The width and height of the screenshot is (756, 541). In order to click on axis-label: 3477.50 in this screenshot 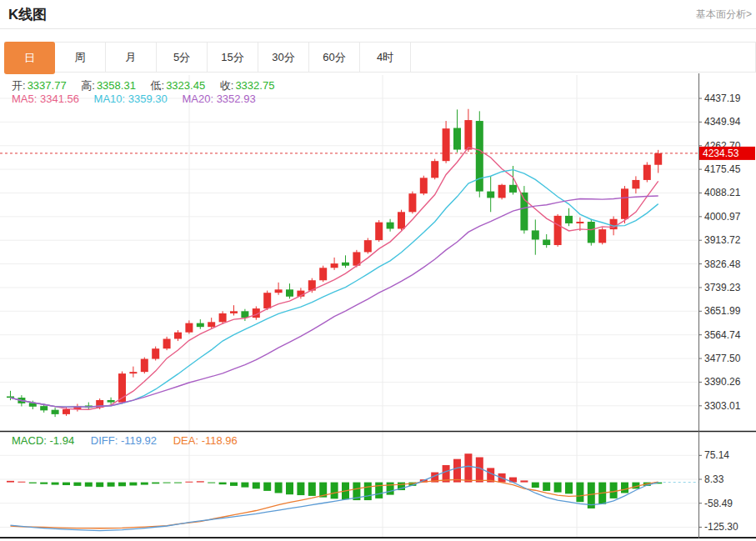, I will do `click(723, 358)`.